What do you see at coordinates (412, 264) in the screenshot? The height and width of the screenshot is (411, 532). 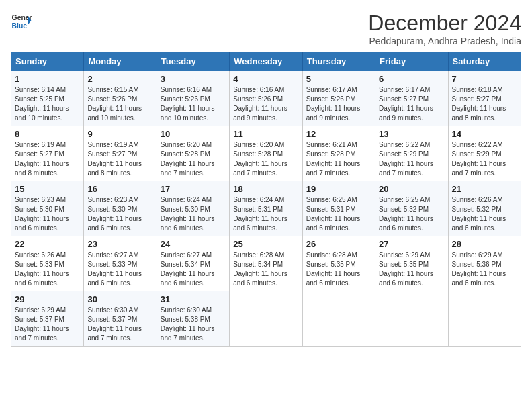 I see `calendar-cell: 27Sunrise: 6:29 AM Sunset: 5:35 PM Dayli…` at bounding box center [412, 264].